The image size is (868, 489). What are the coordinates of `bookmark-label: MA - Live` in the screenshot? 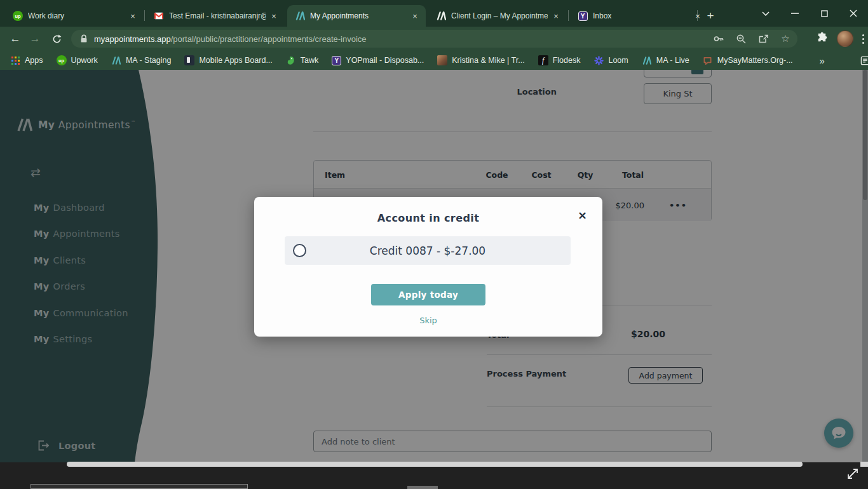 It's located at (673, 60).